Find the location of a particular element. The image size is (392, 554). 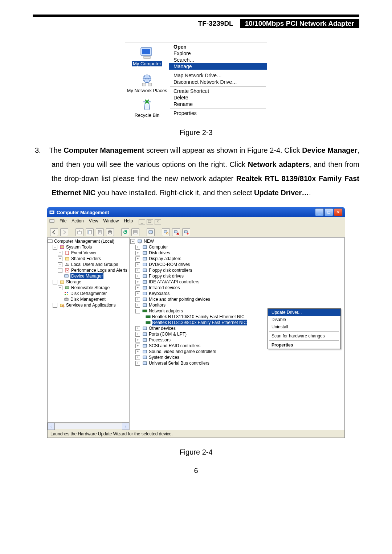

window-maximize-button: □ is located at coordinates (329, 212).